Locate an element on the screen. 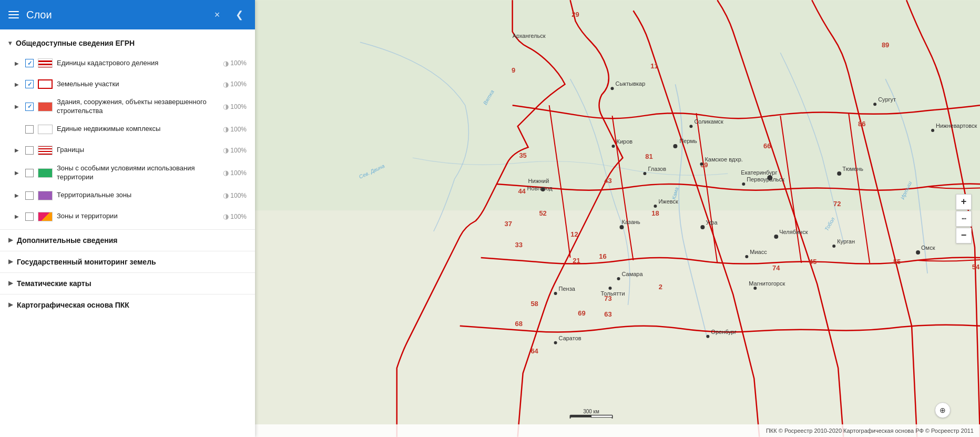  checkbox-cadastral is located at coordinates (29, 63).